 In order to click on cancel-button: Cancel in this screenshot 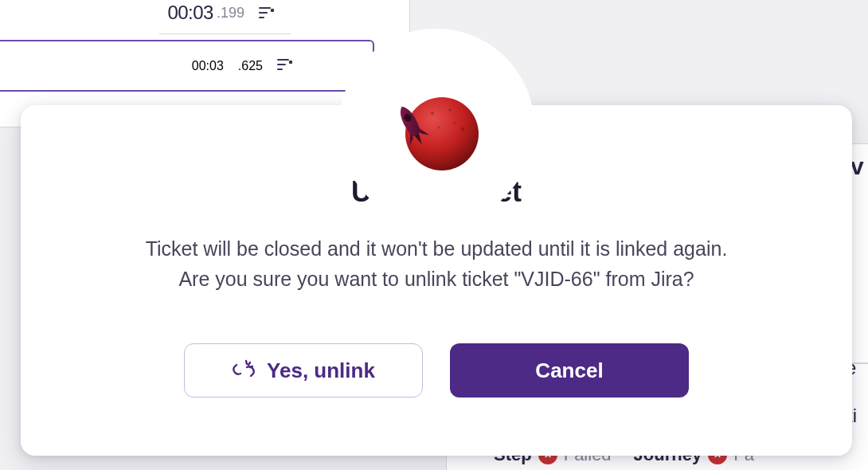, I will do `click(569, 370)`.